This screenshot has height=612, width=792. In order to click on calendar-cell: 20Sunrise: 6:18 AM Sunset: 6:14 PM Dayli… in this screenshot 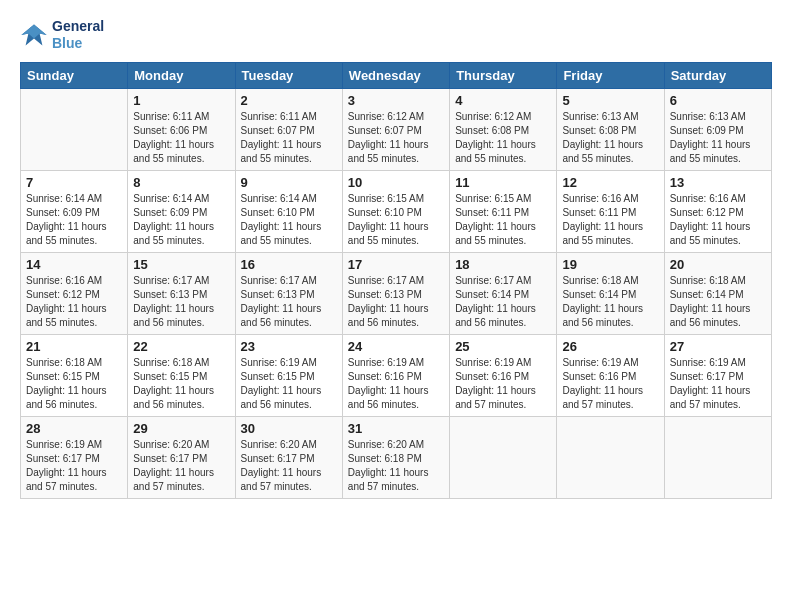, I will do `click(718, 293)`.